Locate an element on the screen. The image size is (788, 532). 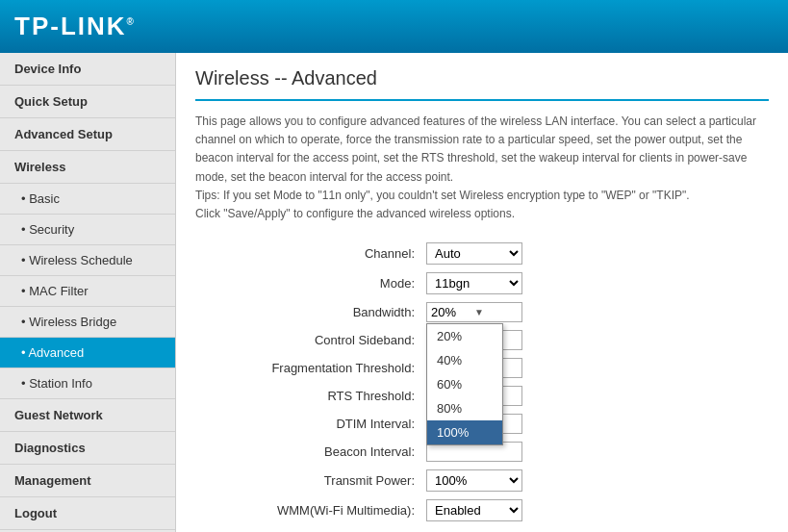
sidebar-item-wireless-bridge: Wireless Bridge is located at coordinates (88, 322).